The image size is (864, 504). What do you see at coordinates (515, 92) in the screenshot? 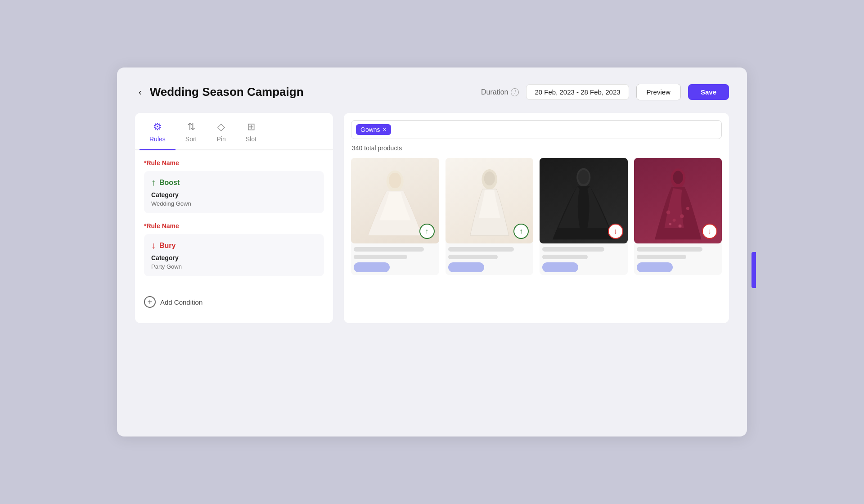
I see `info-icon: i` at bounding box center [515, 92].